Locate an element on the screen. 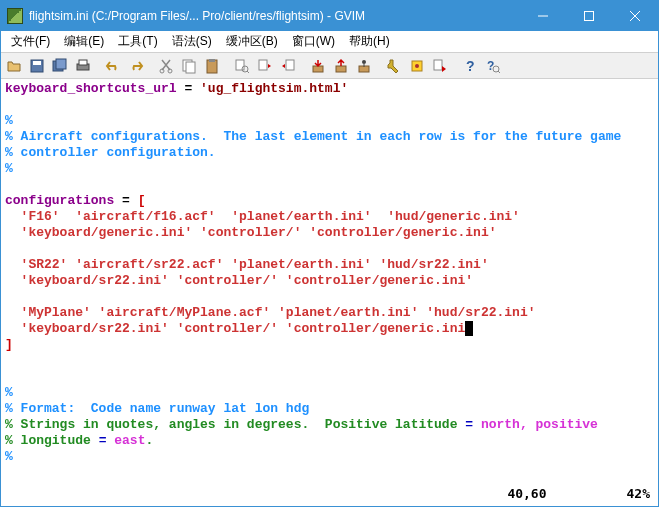 The width and height of the screenshot is (659, 507). runscript-icon is located at coordinates (364, 66).